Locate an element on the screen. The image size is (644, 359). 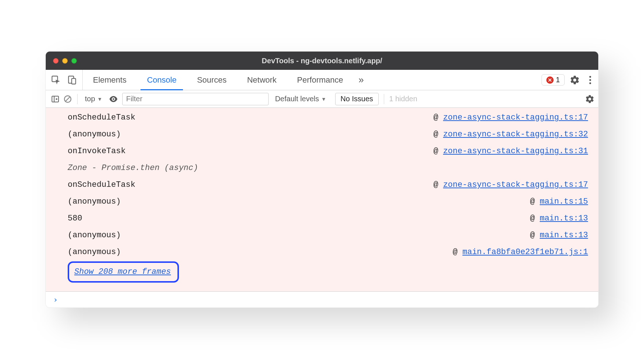
tab-elements: Elements is located at coordinates (110, 80).